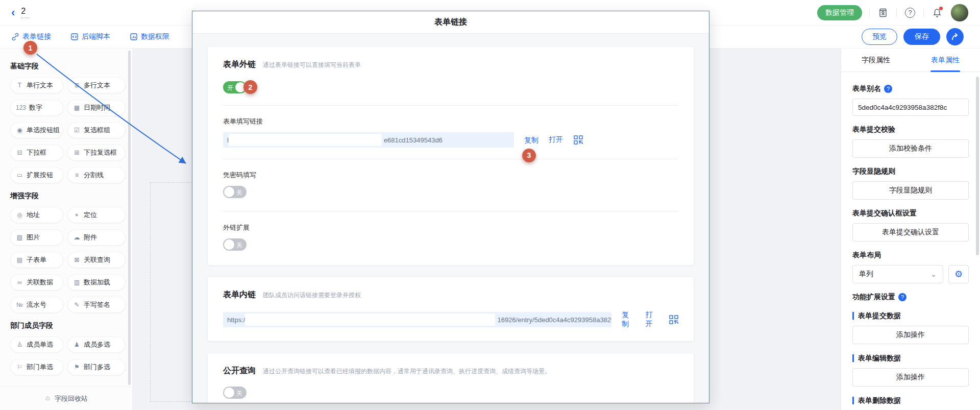 The image size is (980, 410). I want to click on field-icon: ☑, so click(77, 130).